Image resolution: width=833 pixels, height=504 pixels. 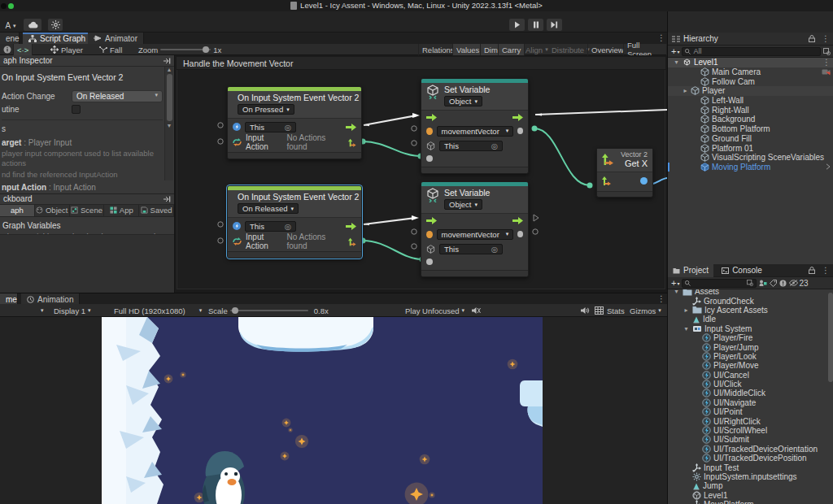 I want to click on scale-slider, so click(x=269, y=311).